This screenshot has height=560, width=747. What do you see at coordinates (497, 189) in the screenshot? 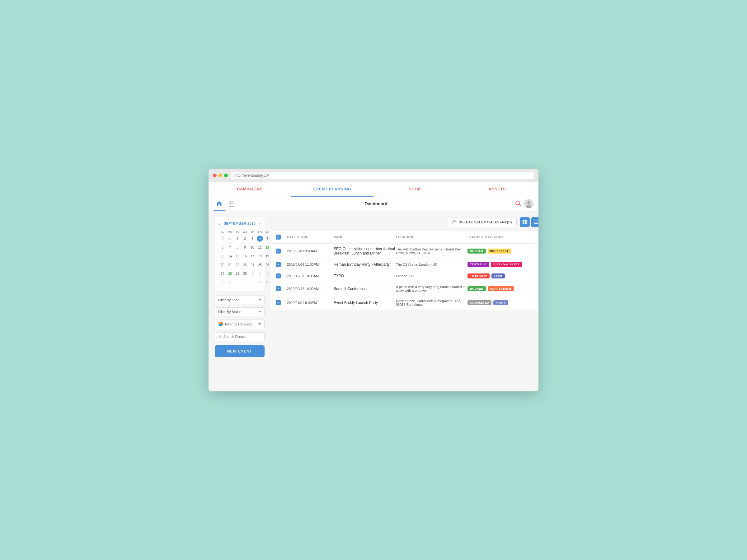
I see `tab-assets: ASSETS` at bounding box center [497, 189].